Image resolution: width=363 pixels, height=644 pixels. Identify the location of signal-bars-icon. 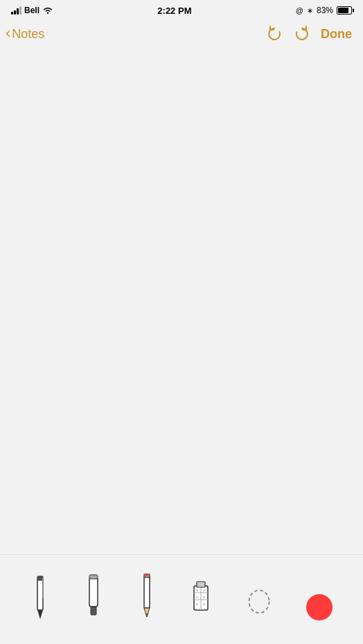
(17, 10).